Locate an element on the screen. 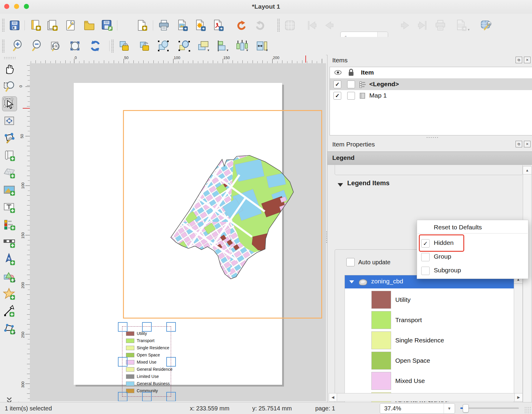  add-shape-button: ▼ is located at coordinates (9, 276).